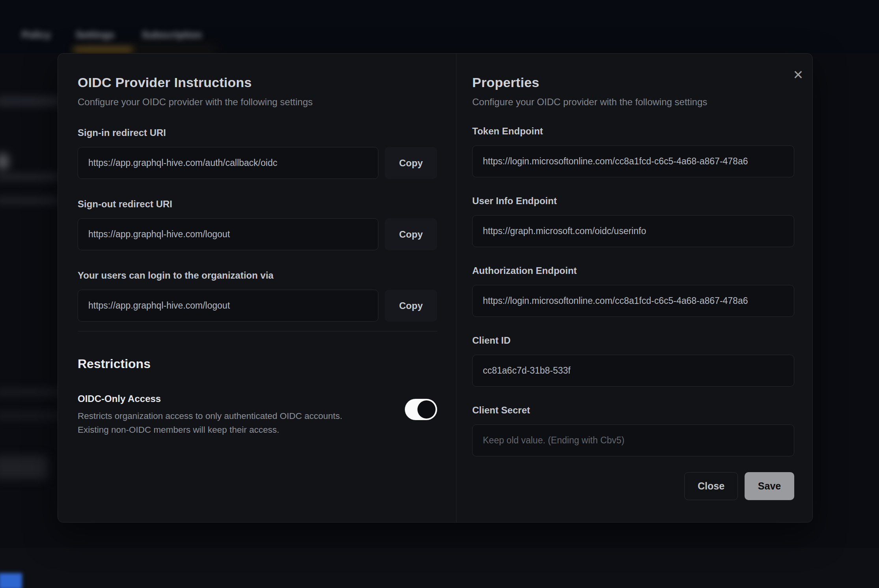 The image size is (879, 588). What do you see at coordinates (633, 221) in the screenshot?
I see `userinfo-endpoint-field: User Info Endpoint` at bounding box center [633, 221].